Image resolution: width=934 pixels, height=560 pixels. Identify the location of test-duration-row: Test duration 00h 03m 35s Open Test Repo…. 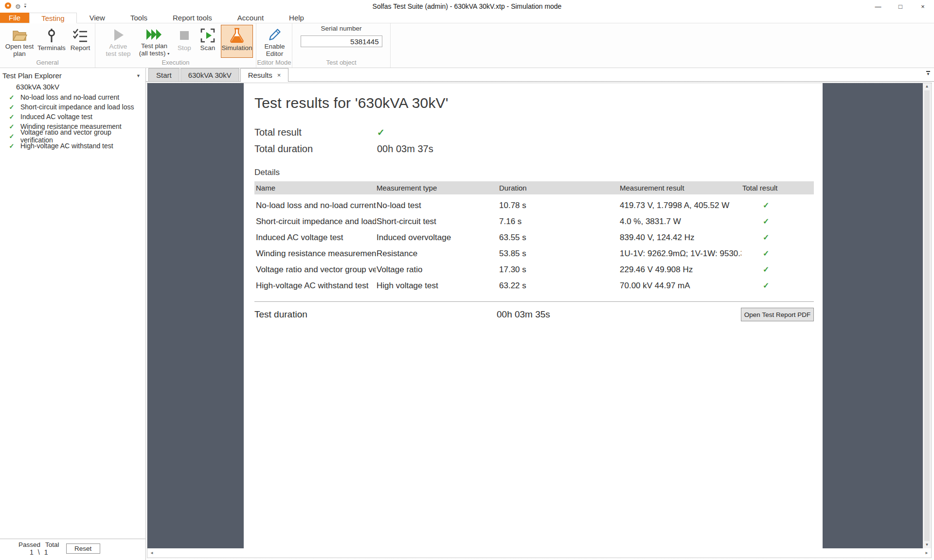
(534, 315).